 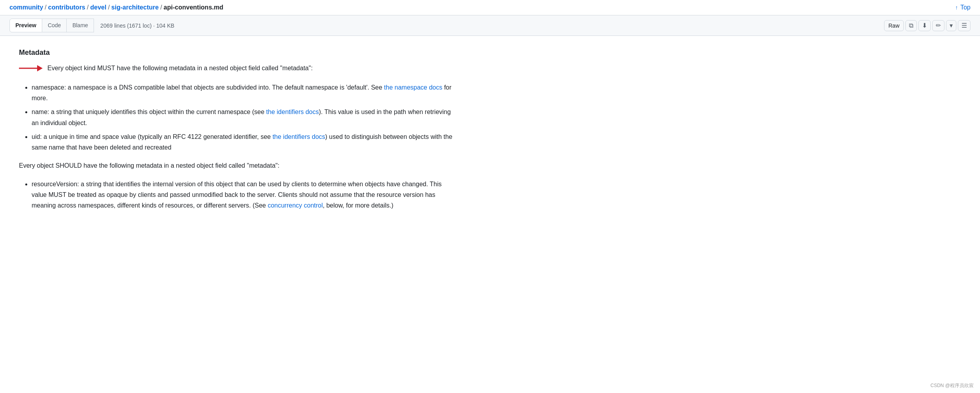 I want to click on breadcrumb-sep-3: /, so click(x=109, y=7).